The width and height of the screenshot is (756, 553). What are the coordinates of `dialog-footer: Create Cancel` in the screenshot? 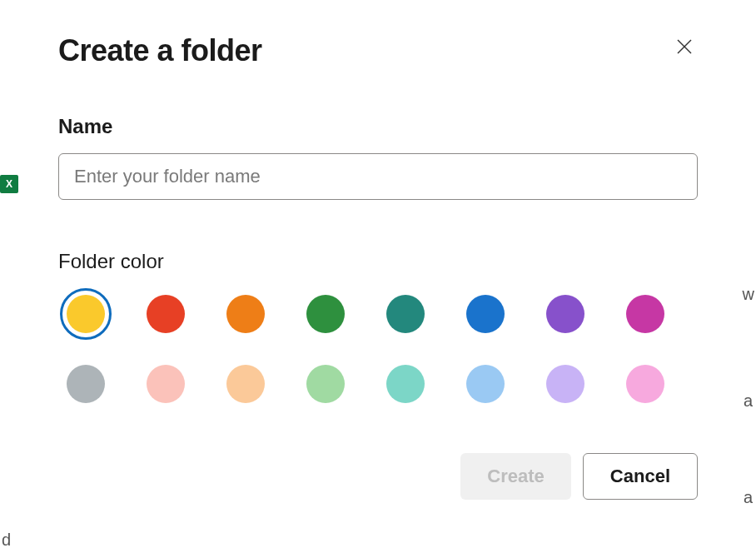 It's located at (378, 476).